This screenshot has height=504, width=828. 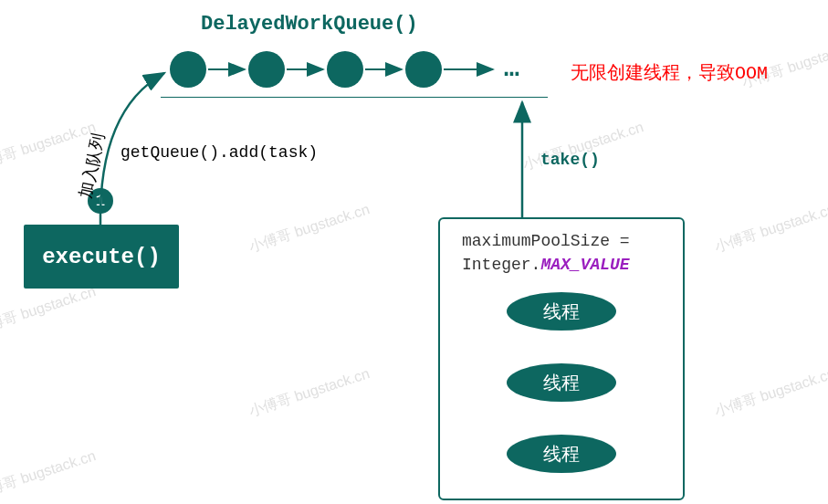 What do you see at coordinates (101, 257) in the screenshot?
I see `execute-box: execute()` at bounding box center [101, 257].